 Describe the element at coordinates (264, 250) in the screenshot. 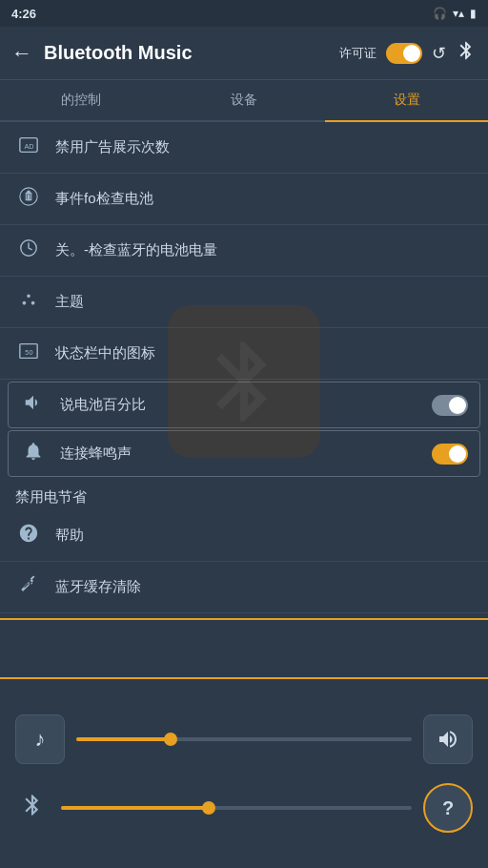

I see `battery-check-label: 关。-检查蓝牙的电池电量` at that location.